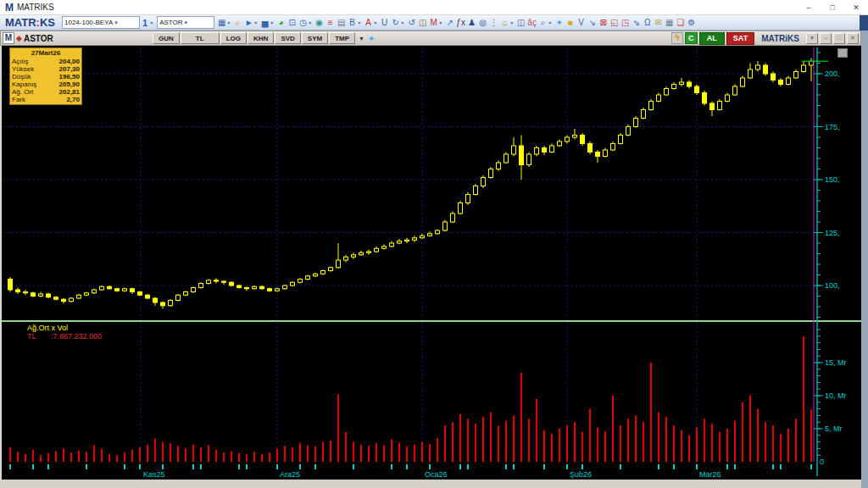 The image size is (868, 488). I want to click on condition-button: C, so click(692, 38).